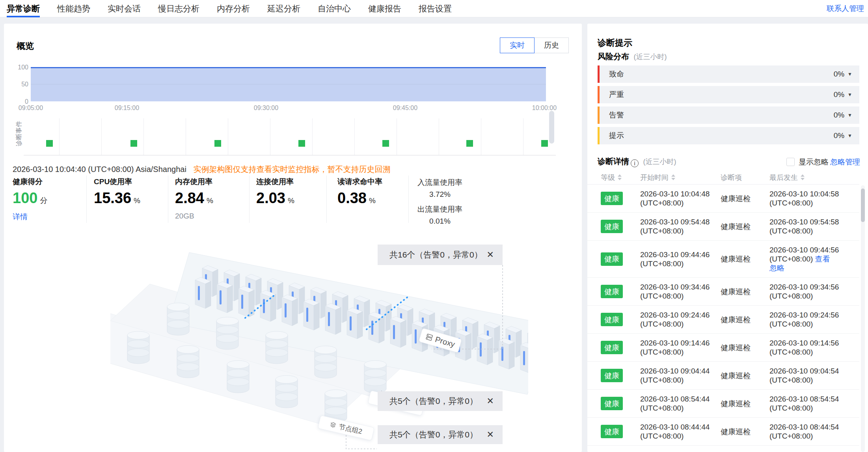  Describe the element at coordinates (74, 9) in the screenshot. I see `tab-性能趋势: 性能趋势` at that location.